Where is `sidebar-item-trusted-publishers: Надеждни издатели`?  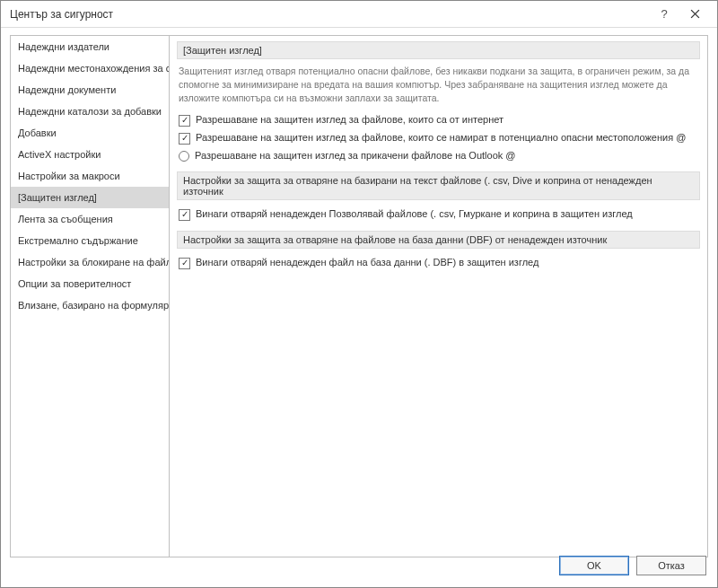
sidebar-item-trusted-publishers: Надеждни издатели is located at coordinates (90, 47).